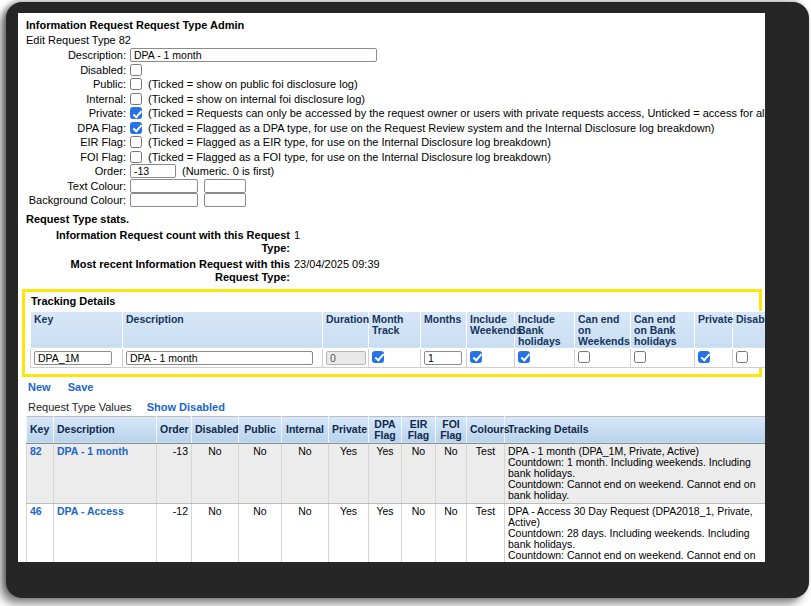  Describe the element at coordinates (396, 430) in the screenshot. I see `values-header-row: KeyDescriptionOrderDisabledPublicInterna…` at that location.